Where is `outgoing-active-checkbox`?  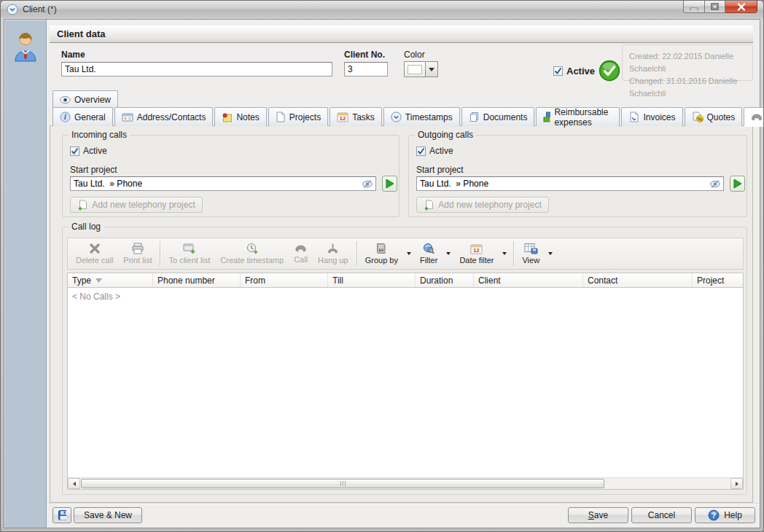
outgoing-active-checkbox is located at coordinates (421, 152).